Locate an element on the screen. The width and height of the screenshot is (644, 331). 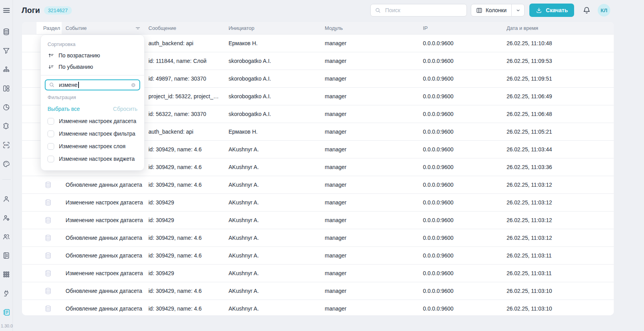
sidebar-item-charts is located at coordinates (6, 107).